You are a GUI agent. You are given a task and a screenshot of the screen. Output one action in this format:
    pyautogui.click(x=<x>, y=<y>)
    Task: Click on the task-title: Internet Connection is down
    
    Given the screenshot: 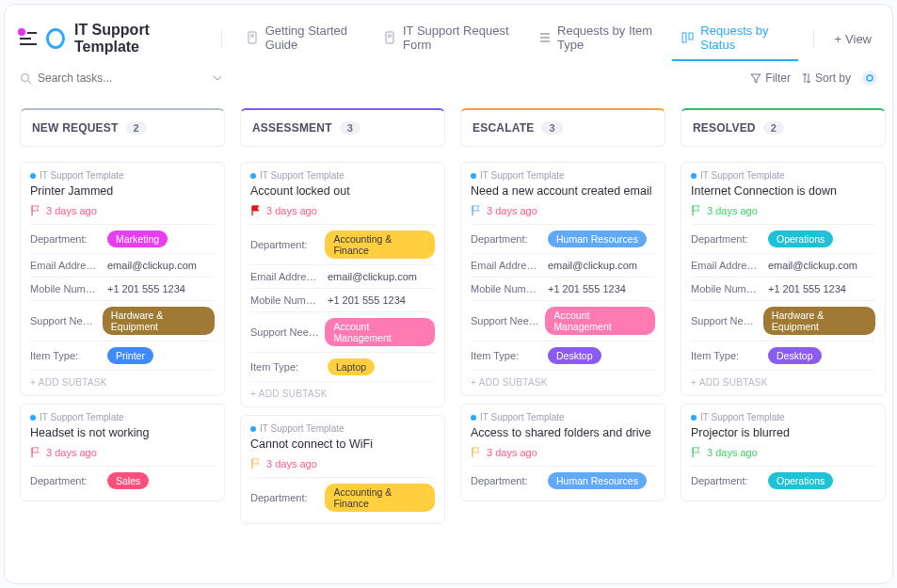 What is the action you would take?
    pyautogui.click(x=783, y=191)
    